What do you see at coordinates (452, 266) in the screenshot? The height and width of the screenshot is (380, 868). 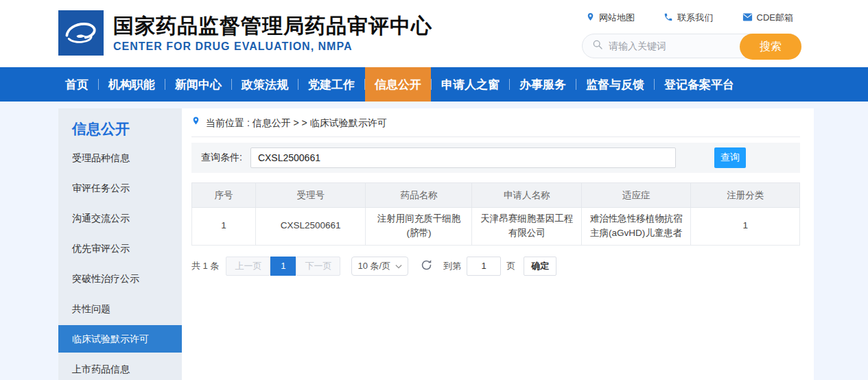 I see `goto-page-label: 到第` at bounding box center [452, 266].